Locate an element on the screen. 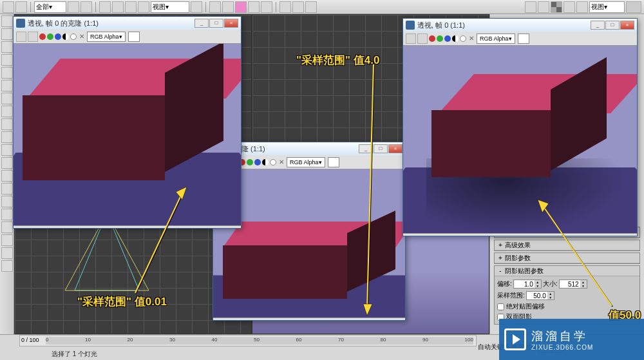 The height and width of the screenshot is (360, 644). render-toolbar: ✕ RGB Alpha ▾ is located at coordinates (128, 37).